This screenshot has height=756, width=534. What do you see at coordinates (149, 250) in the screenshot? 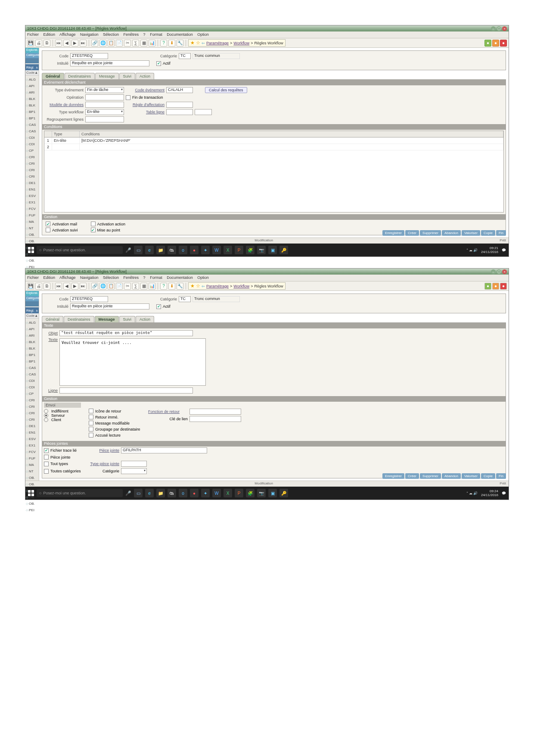
I see `tk-edge-icon: e` at bounding box center [149, 250].